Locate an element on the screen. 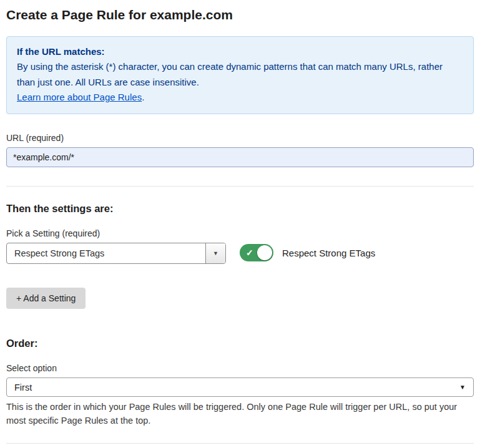 This screenshot has height=448, width=480. order-section-heading: Order: is located at coordinates (240, 343).